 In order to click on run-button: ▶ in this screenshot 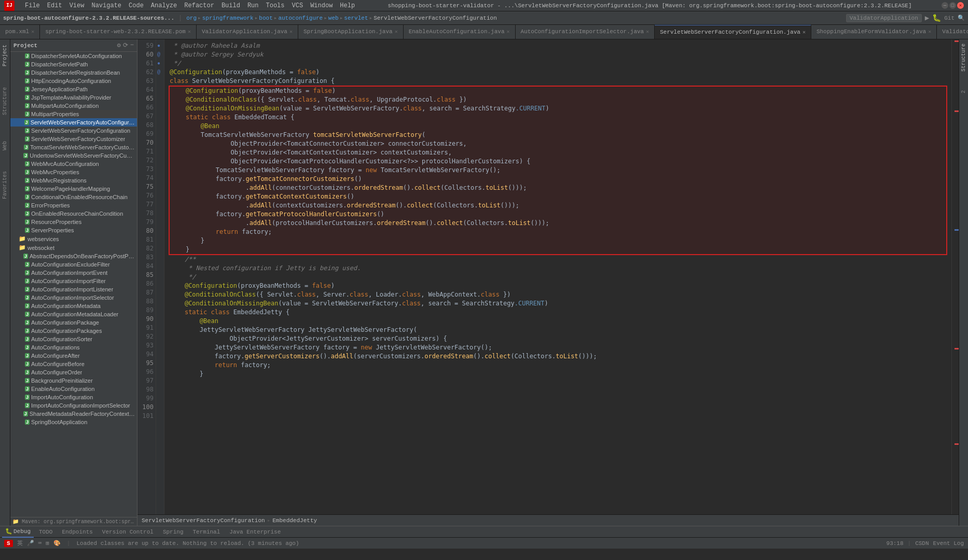, I will do `click(927, 18)`.